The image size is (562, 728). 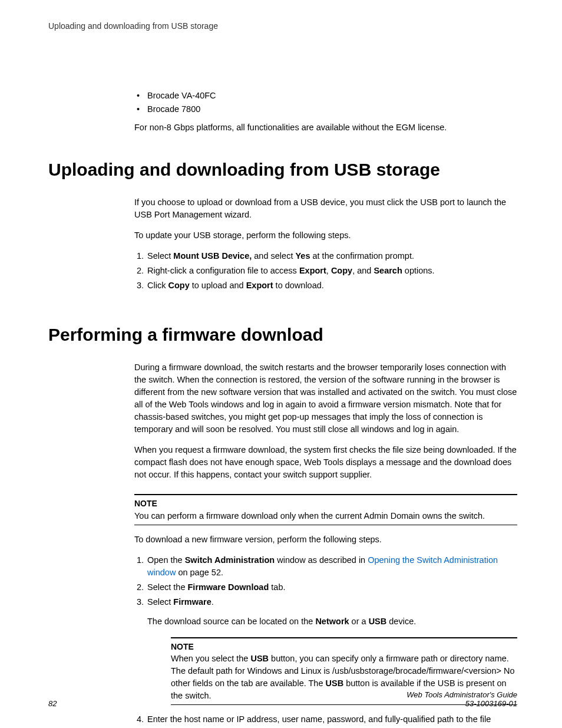 What do you see at coordinates (362, 256) in the screenshot?
I see `text: at the confirmation prompt.` at bounding box center [362, 256].